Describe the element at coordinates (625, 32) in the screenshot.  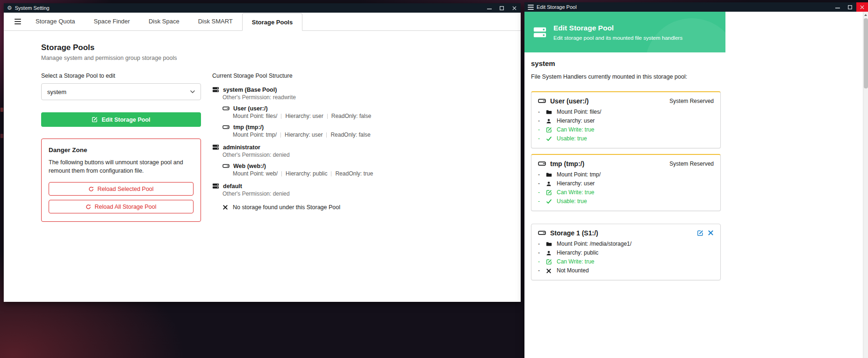
I see `pool-editor-header: Edit Storage Pool Edit storage pool and …` at that location.